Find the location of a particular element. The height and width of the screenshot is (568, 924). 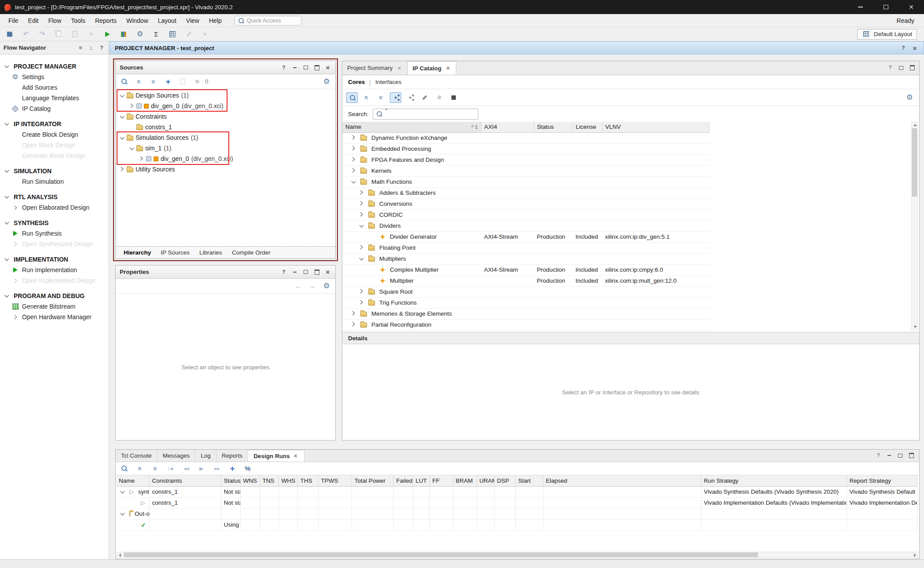

flow-row: Open Elaborated Design is located at coordinates (55, 208).